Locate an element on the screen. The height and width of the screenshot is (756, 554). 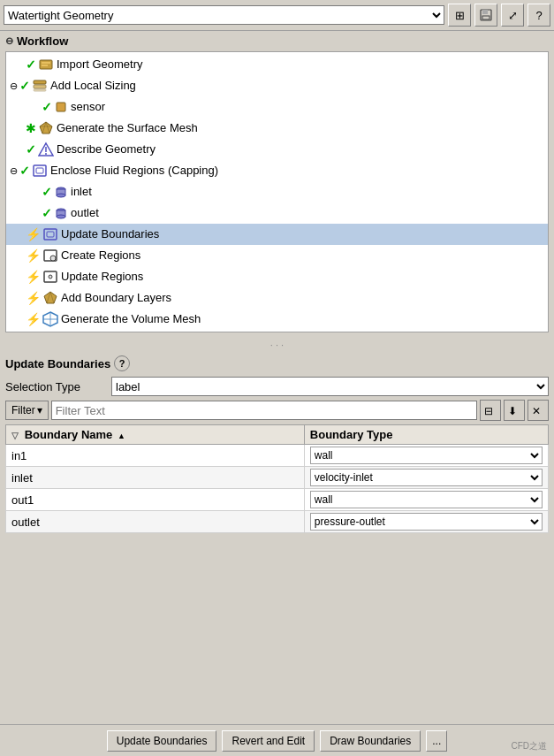
volume-mesh-label: Generate the Volume Mesh is located at coordinates (131, 319).